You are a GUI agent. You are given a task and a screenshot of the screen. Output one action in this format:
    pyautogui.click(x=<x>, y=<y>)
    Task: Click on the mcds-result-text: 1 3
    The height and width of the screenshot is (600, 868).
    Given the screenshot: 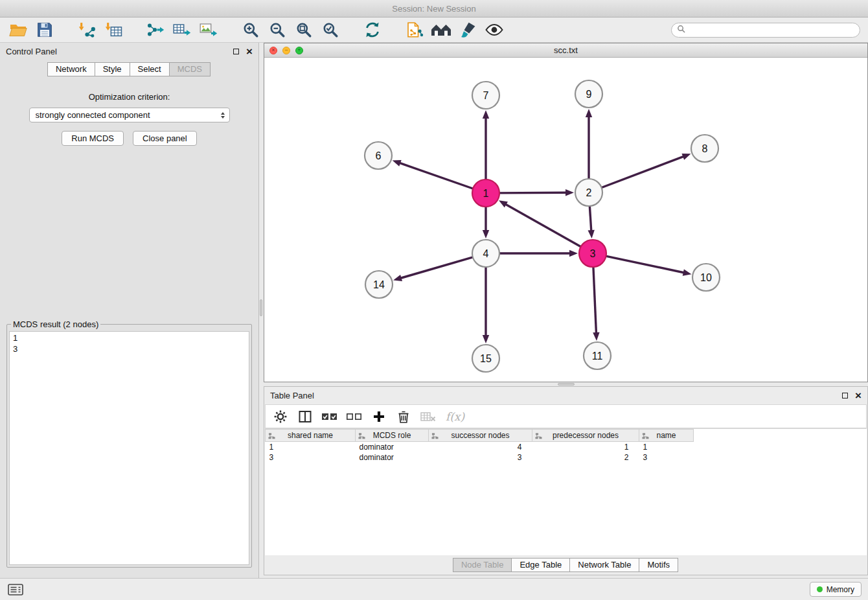 What is the action you would take?
    pyautogui.click(x=130, y=448)
    